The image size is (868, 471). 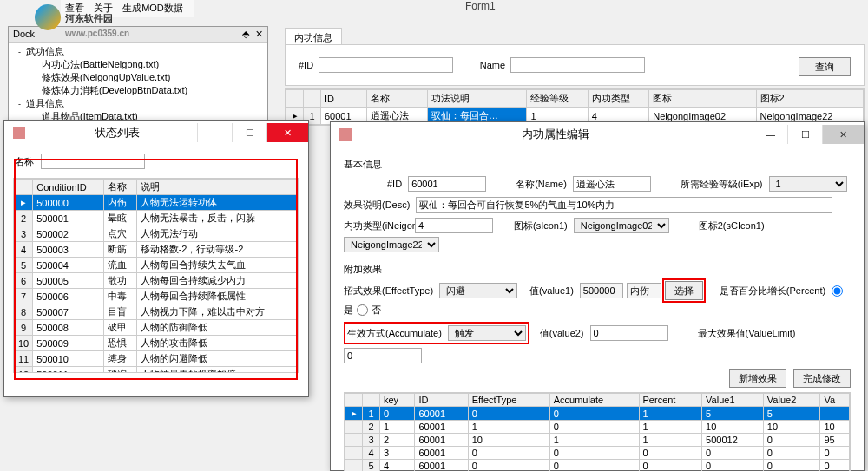 I want to click on table-row: 4360001000000, so click(x=597, y=453).